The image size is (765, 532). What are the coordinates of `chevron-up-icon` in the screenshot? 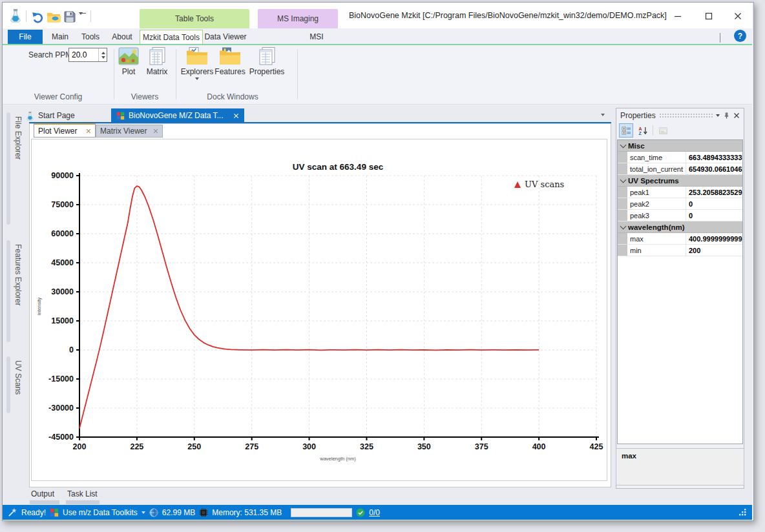 It's located at (720, 37).